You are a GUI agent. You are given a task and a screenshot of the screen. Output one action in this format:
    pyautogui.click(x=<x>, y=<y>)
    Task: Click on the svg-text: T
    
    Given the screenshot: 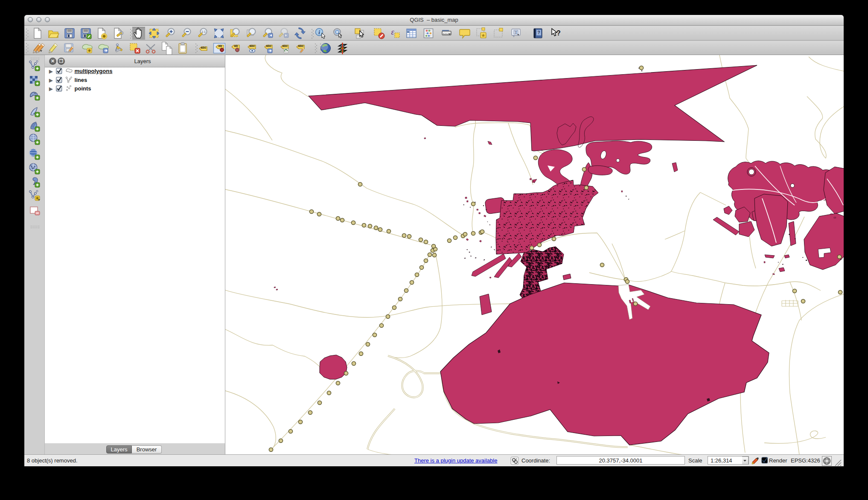 What is the action you would take?
    pyautogui.click(x=516, y=32)
    